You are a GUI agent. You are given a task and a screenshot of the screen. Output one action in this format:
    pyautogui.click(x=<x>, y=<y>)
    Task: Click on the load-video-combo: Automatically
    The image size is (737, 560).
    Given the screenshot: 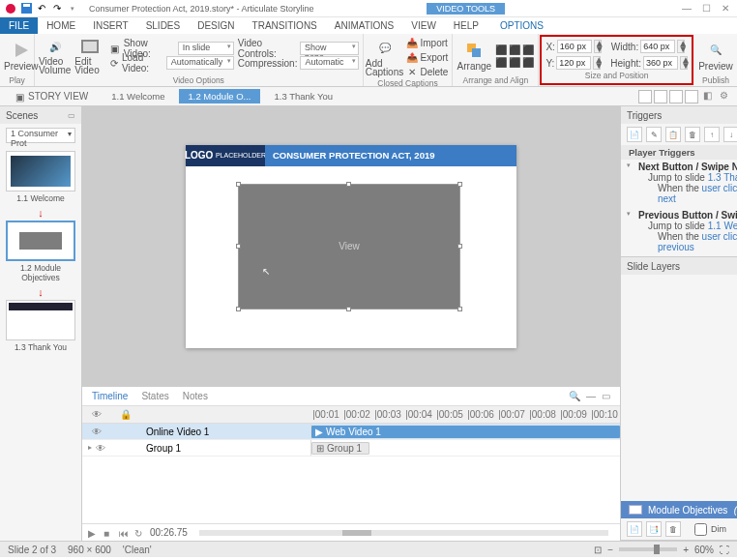 What is the action you would take?
    pyautogui.click(x=200, y=63)
    